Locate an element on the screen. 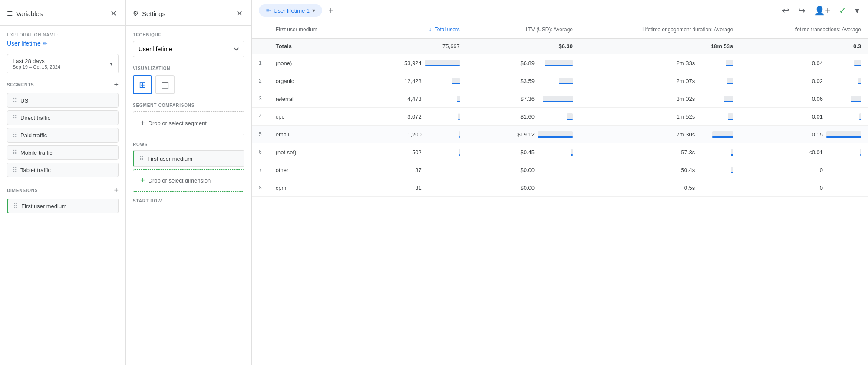 The height and width of the screenshot is (365, 868). tab-user-lifetime-1: ✏ User lifetime 1 ▾ is located at coordinates (290, 10).